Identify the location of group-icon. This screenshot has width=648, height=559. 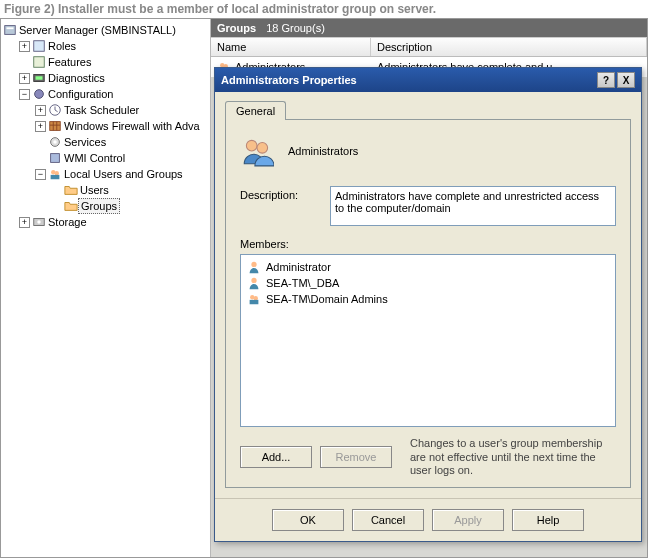
(254, 299).